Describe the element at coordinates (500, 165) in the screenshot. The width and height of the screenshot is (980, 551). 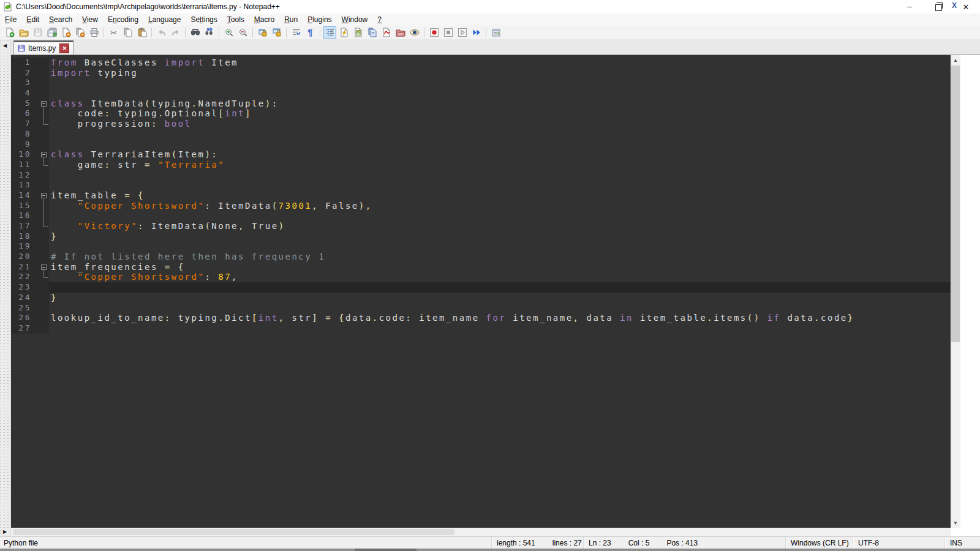
I see `code-text: game: str = "Terraria"` at that location.